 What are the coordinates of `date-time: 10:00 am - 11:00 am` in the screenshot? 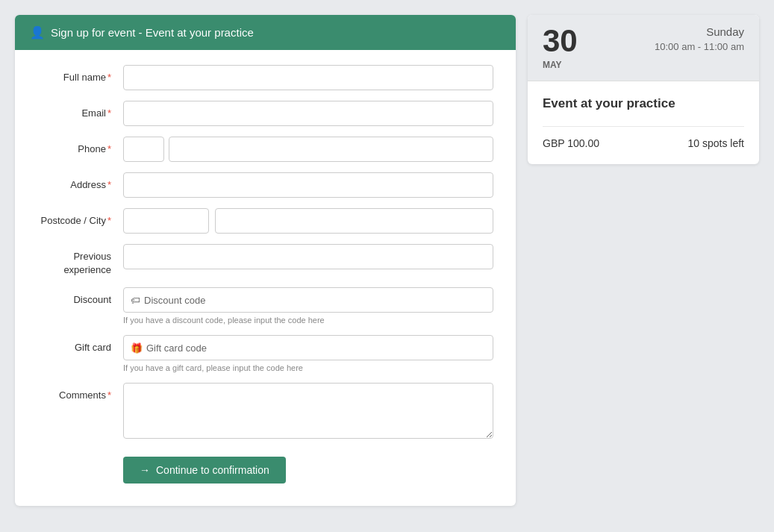 It's located at (699, 46).